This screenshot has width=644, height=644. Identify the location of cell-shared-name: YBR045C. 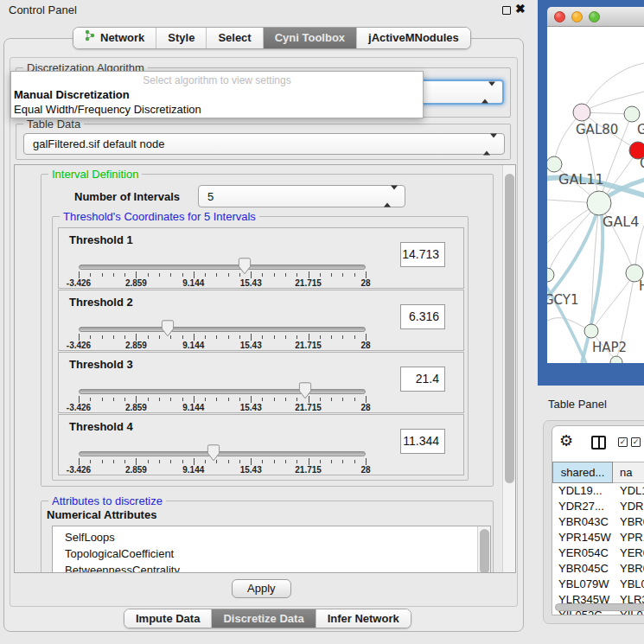
(583, 570).